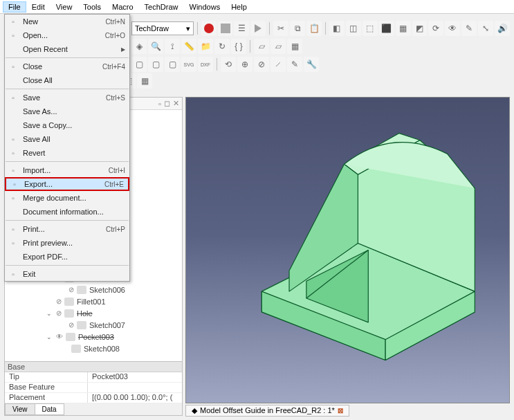 This screenshot has height=420, width=514. Describe the element at coordinates (278, 64) in the screenshot. I see `tool-button: ⟋` at that location.